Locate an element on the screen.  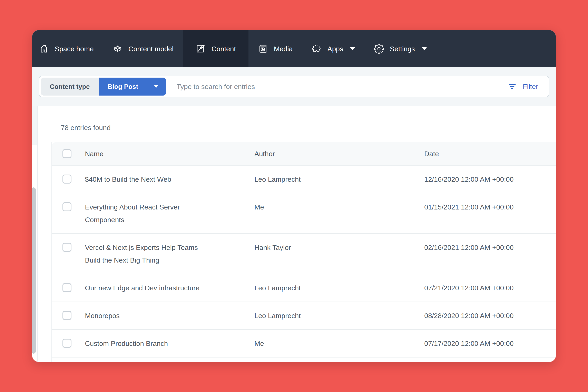
column-header-author: Author is located at coordinates (340, 154).